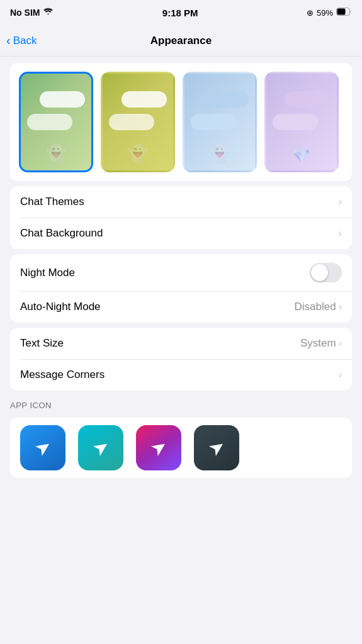 This screenshot has height=644, width=362. Describe the element at coordinates (25, 13) in the screenshot. I see `no-sim-label: No SIM` at that location.